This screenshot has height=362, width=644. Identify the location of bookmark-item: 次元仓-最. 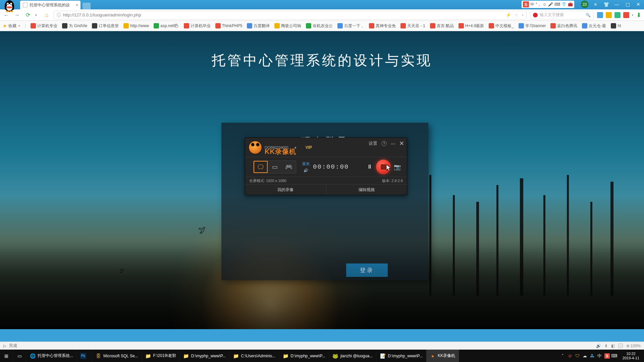
(594, 26).